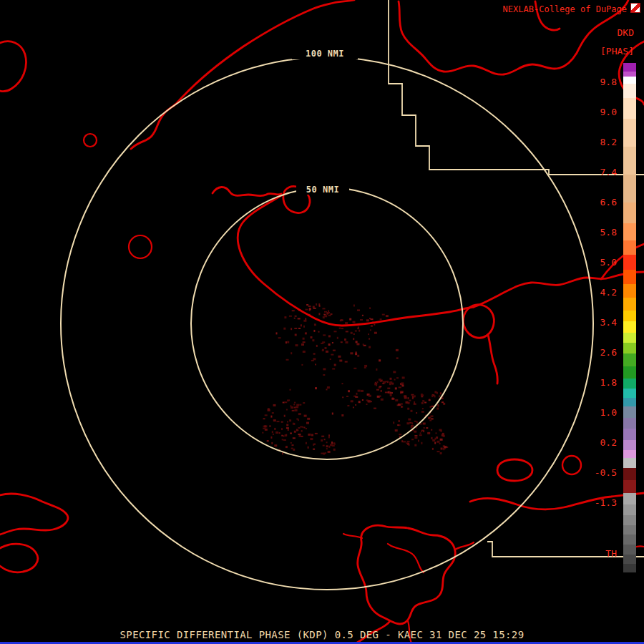 The height and width of the screenshot is (644, 644). I want to click on colorbar-tick-label: 2.6, so click(600, 353).